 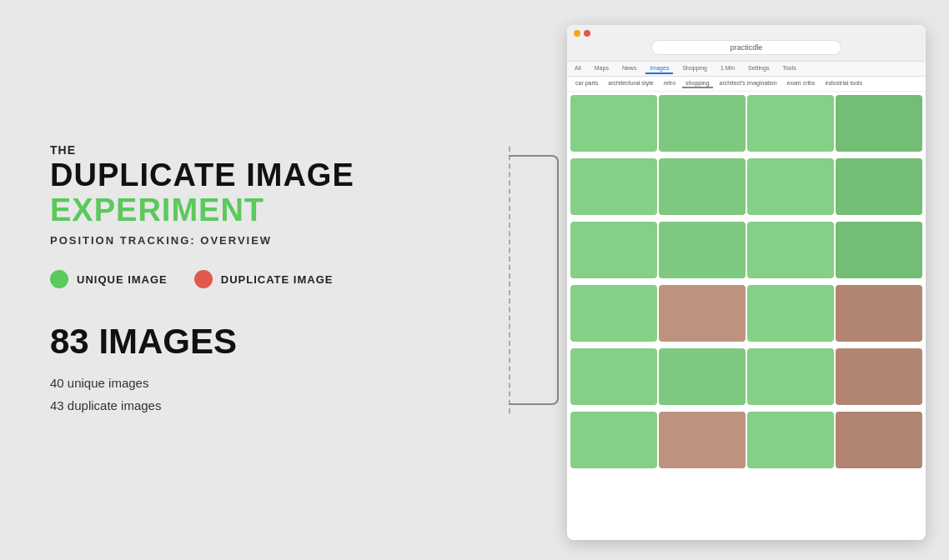 I want to click on unique-label: UNIQUE IMAGE, so click(x=122, y=280).